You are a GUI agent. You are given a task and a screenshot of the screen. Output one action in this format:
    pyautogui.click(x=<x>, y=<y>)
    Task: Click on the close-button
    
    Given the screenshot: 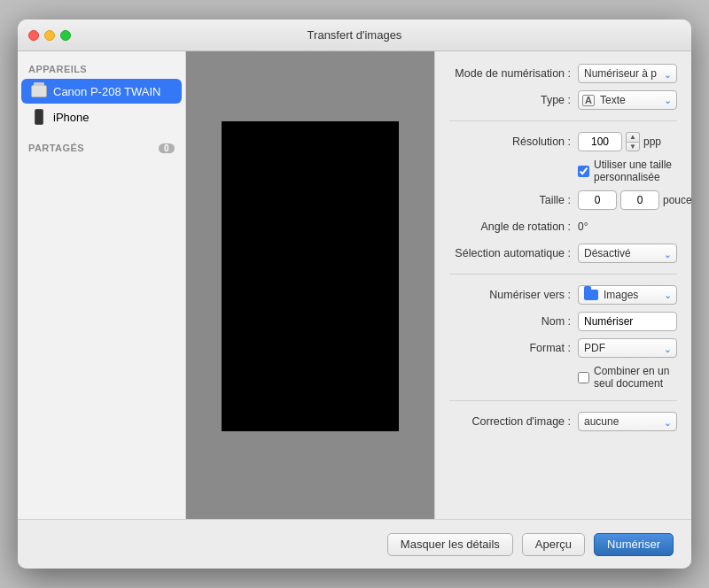 What is the action you would take?
    pyautogui.click(x=34, y=35)
    